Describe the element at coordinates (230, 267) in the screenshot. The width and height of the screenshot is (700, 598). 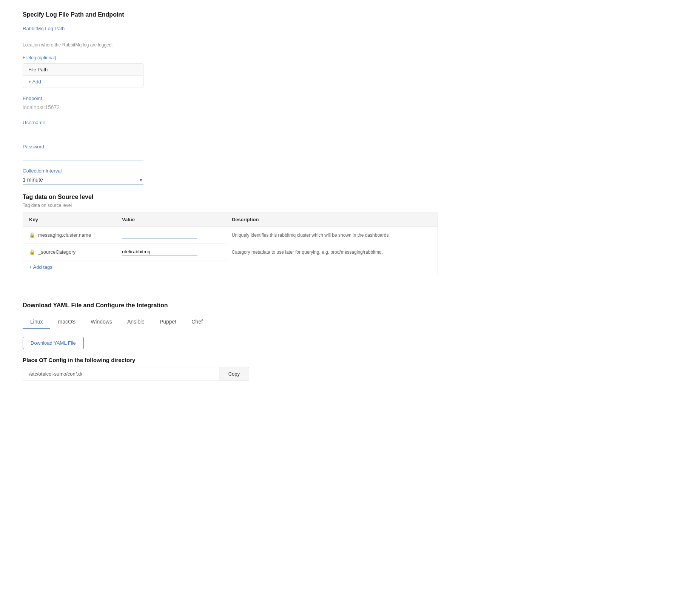
I see `add-tags-row: + Add tags` at that location.